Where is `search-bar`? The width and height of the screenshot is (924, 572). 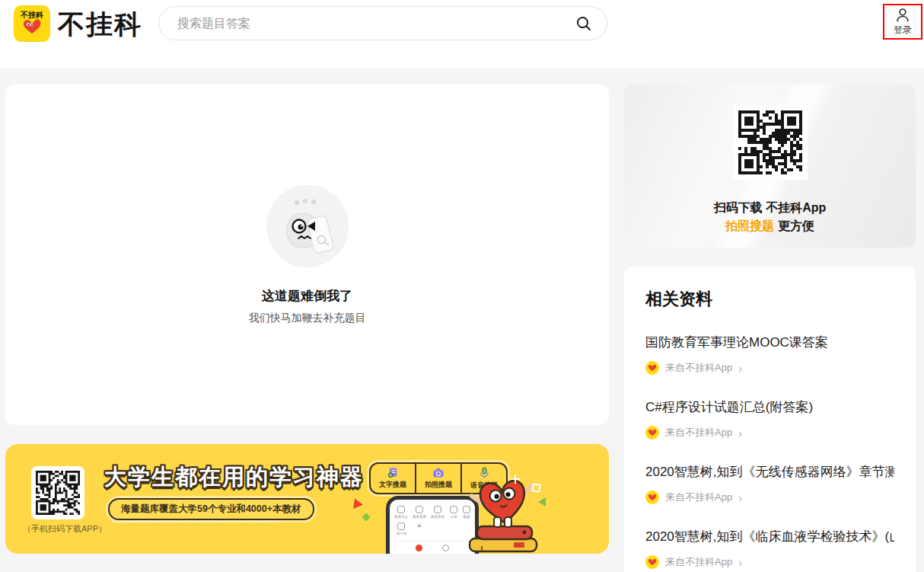
search-bar is located at coordinates (383, 23).